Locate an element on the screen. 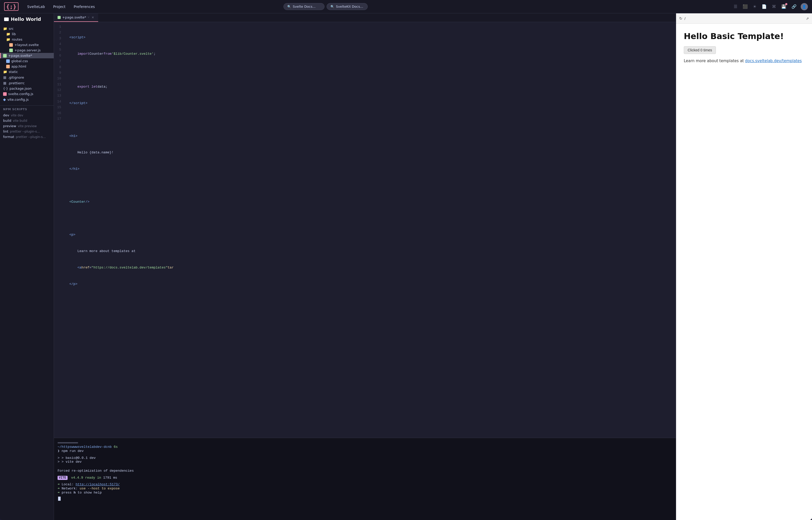  npm-script-lint: lint prettier --plugin-search-dir . ... is located at coordinates (27, 131).